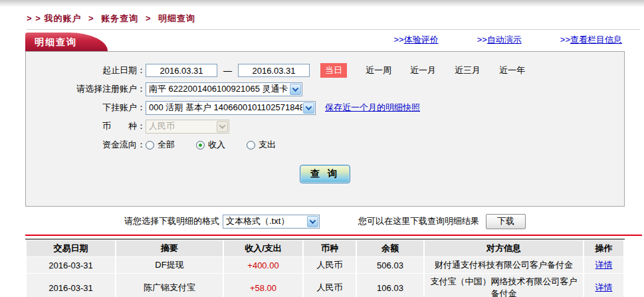 This screenshot has height=297, width=644. I want to click on date-dash: —, so click(227, 70).